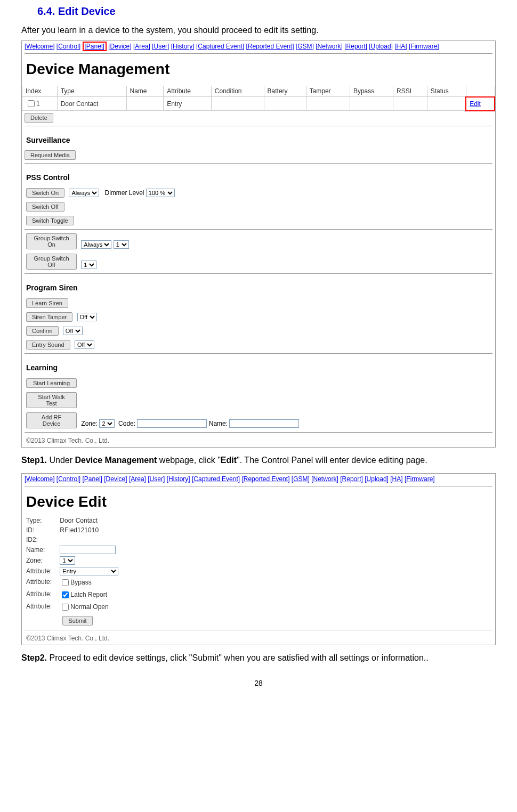  I want to click on switch-off-button: Switch Off, so click(45, 207).